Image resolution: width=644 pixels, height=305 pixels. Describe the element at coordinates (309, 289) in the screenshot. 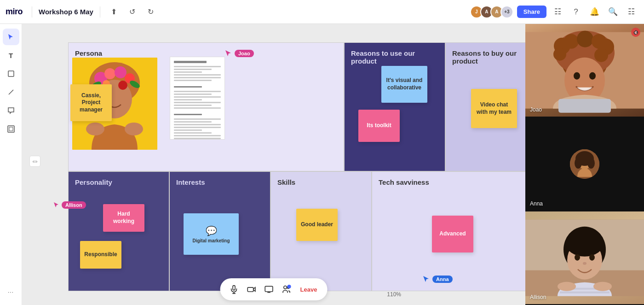

I see `leave-label: Leave` at that location.